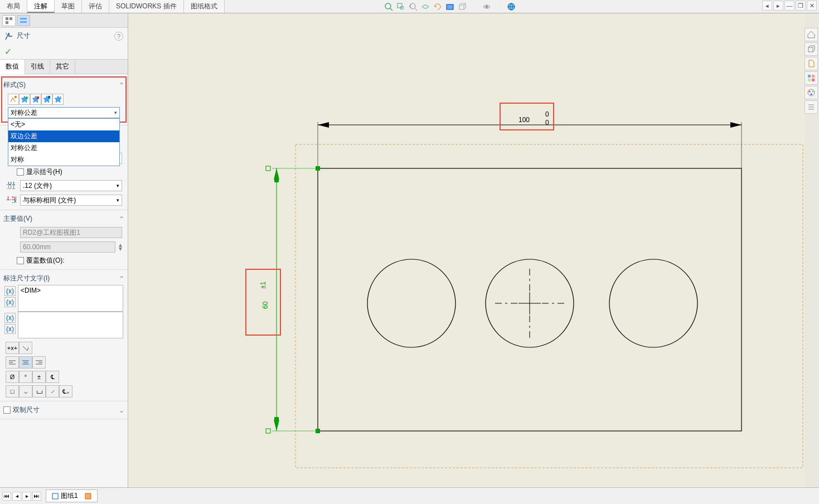 The height and width of the screenshot is (504, 819). I want to click on accept-row: ✓, so click(64, 51).